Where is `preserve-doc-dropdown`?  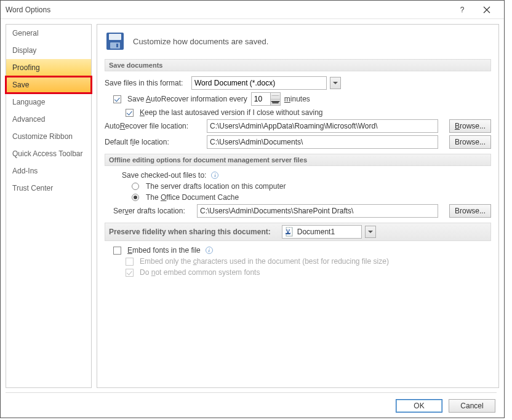
preserve-doc-dropdown is located at coordinates (370, 232).